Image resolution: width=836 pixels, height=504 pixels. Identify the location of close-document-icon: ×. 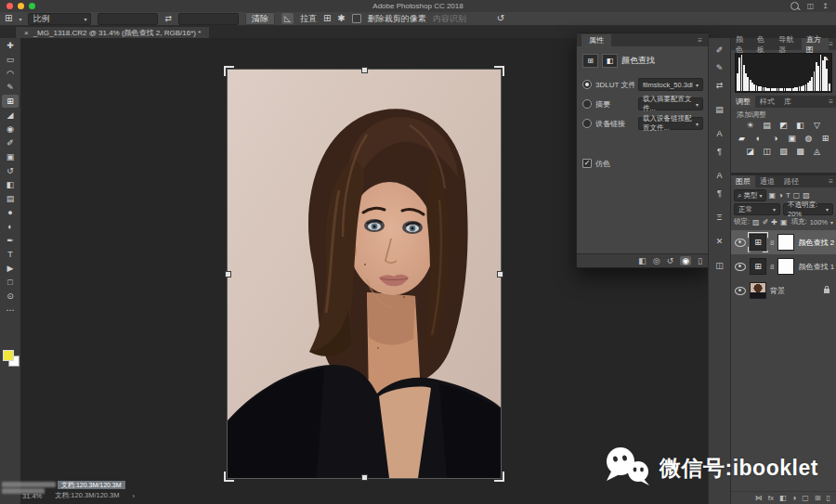
(26, 33).